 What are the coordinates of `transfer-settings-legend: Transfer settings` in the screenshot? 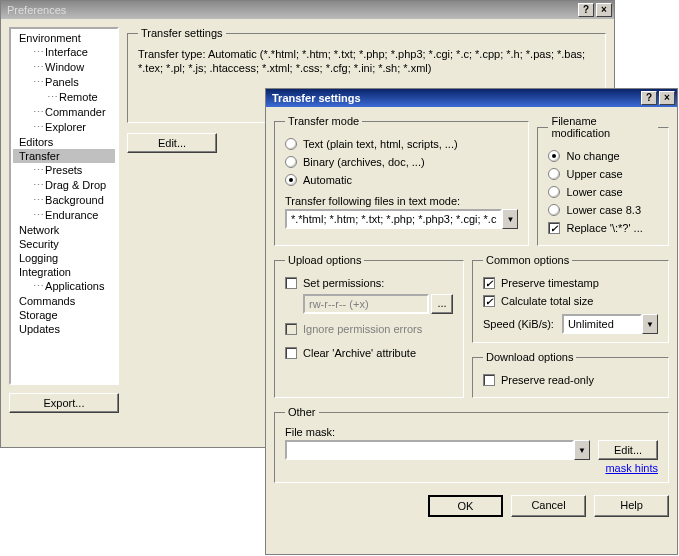 It's located at (182, 33).